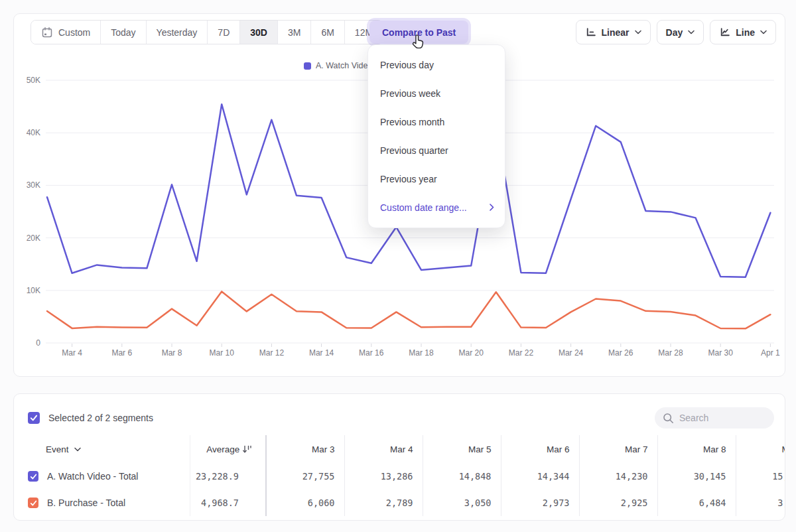 The image size is (796, 532). What do you see at coordinates (399, 490) in the screenshot?
I see `segments-table-body: A. Watch Video - Total23,228.927,75513,2…` at bounding box center [399, 490].